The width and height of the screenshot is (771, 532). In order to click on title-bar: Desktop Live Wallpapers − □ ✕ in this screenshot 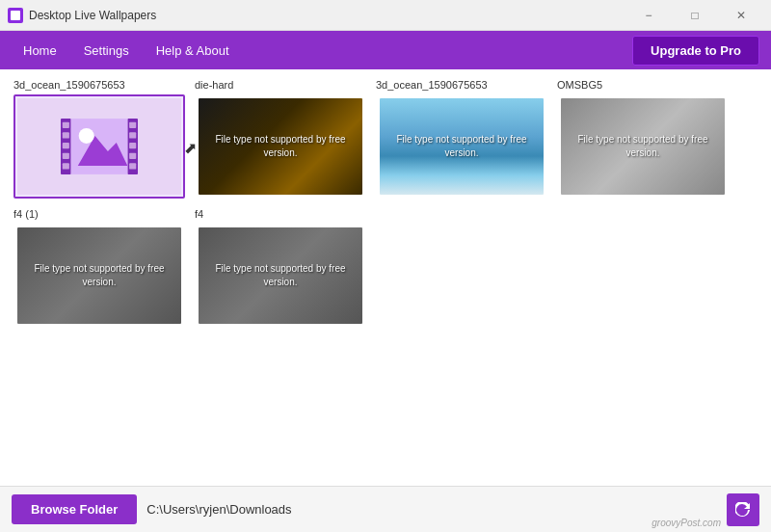, I will do `click(386, 15)`.